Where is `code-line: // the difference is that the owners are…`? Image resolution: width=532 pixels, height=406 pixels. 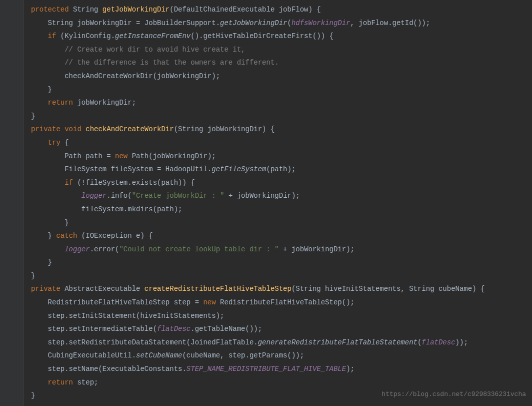 code-line: // the difference is that the owners are… is located at coordinates (266, 63).